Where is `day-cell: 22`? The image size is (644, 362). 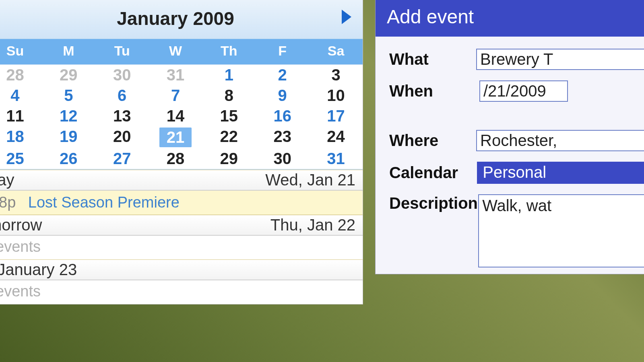 day-cell: 22 is located at coordinates (229, 138).